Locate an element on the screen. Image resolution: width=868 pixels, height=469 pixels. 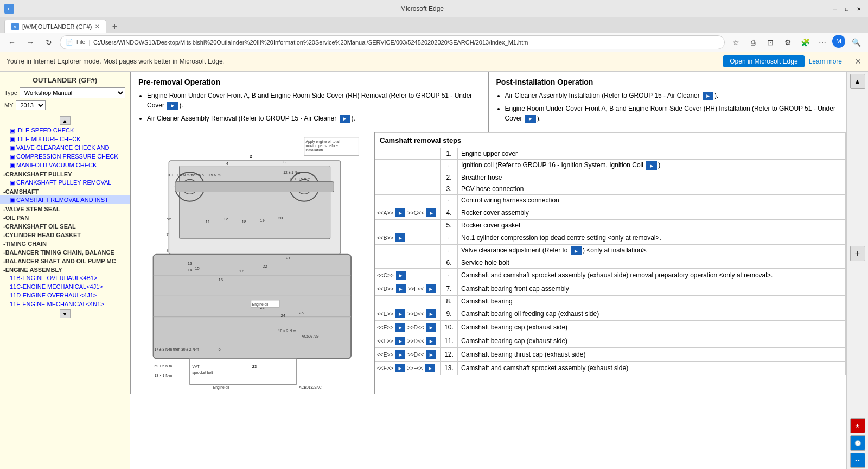
step-desc-col: Camshaft bearing thrust cap (exhaust sid… is located at coordinates (652, 355).